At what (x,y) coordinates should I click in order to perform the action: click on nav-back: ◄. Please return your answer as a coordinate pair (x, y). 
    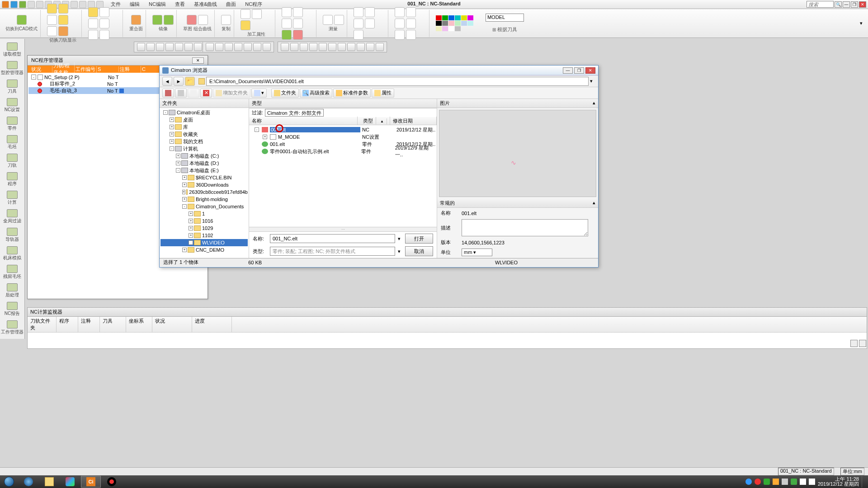
    Looking at the image, I should click on (167, 81).